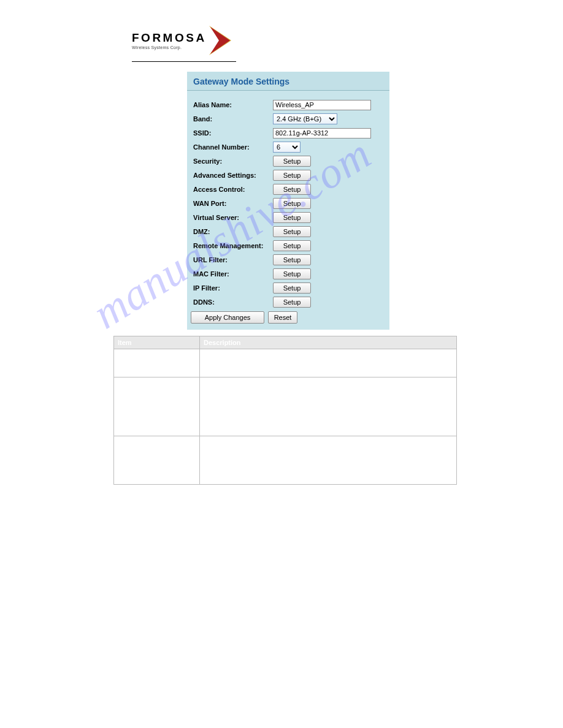 This screenshot has width=563, height=728. What do you see at coordinates (288, 201) in the screenshot?
I see `gateway-settings-panel: Gateway Mode Settings Alias Name: Band: …` at bounding box center [288, 201].